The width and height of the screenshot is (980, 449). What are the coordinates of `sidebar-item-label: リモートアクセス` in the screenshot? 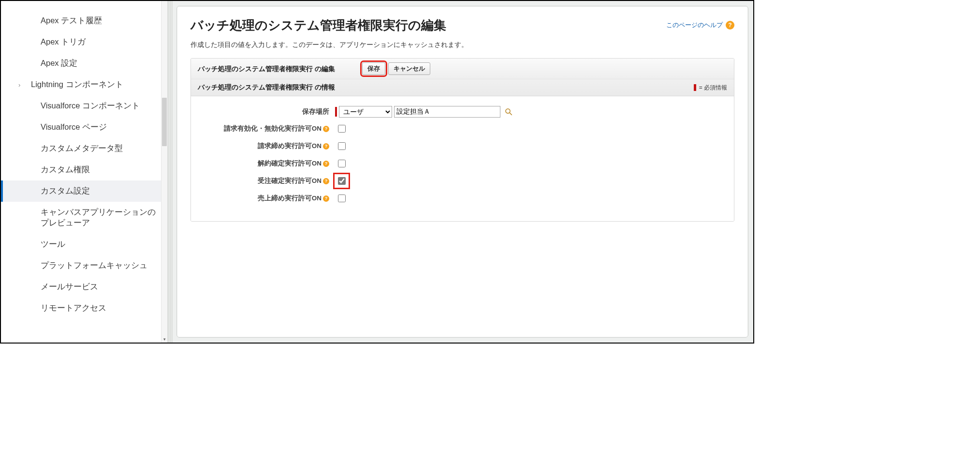 It's located at (73, 308).